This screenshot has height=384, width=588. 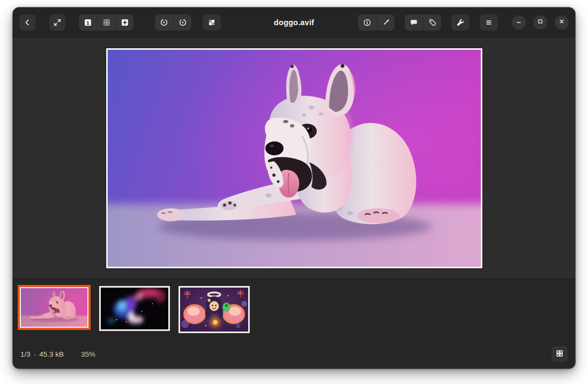 What do you see at coordinates (88, 22) in the screenshot?
I see `svg-text: 1` at bounding box center [88, 22].